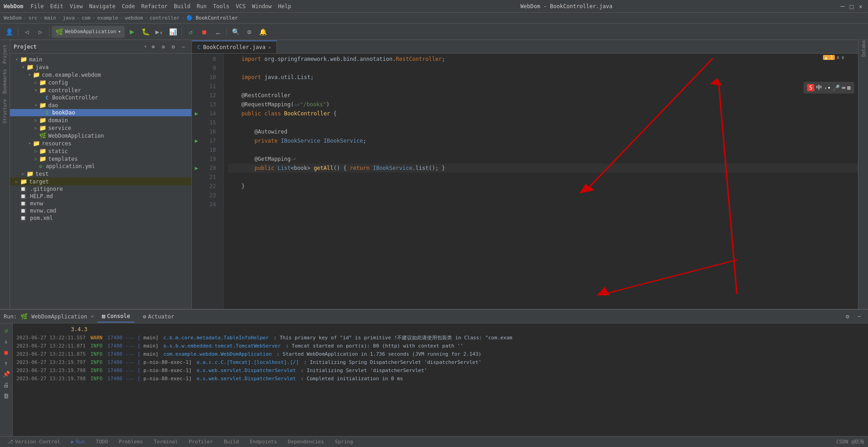 The image size is (868, 447). Describe the element at coordinates (249, 32) in the screenshot. I see `settings-button: ⚙` at that location.